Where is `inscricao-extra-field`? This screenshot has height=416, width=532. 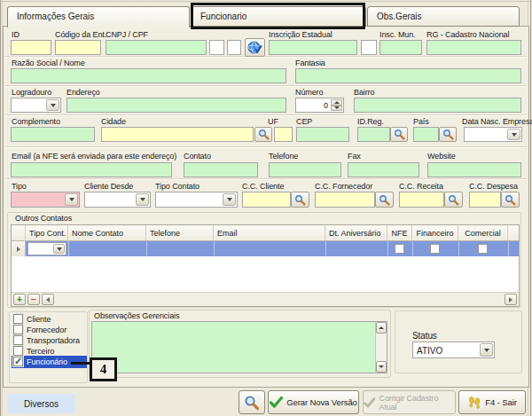 inscricao-extra-field is located at coordinates (369, 48).